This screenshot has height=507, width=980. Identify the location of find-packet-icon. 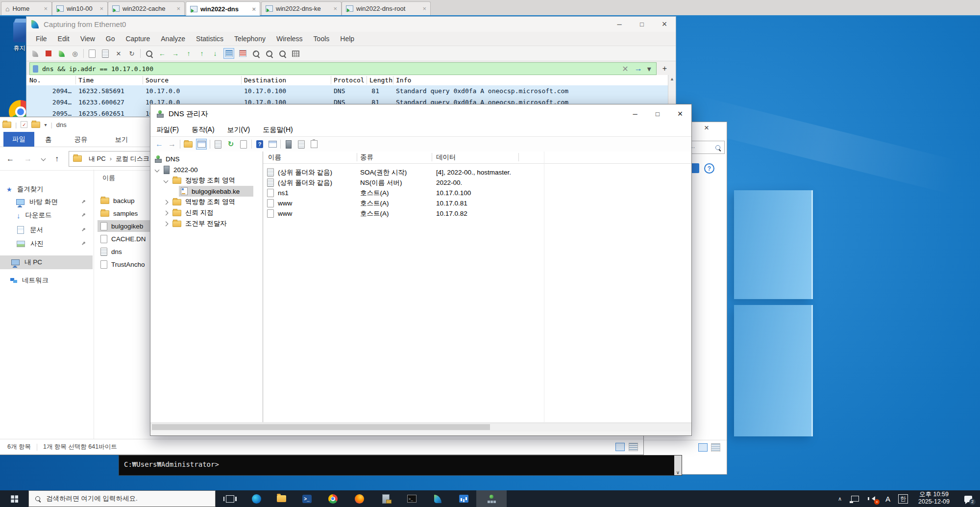
(149, 54).